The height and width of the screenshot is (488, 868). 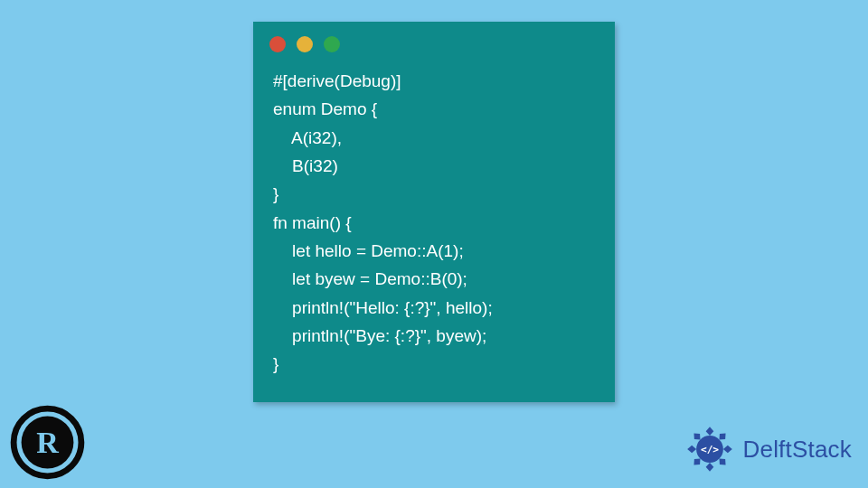 What do you see at coordinates (47, 443) in the screenshot?
I see `svg-text: R` at bounding box center [47, 443].